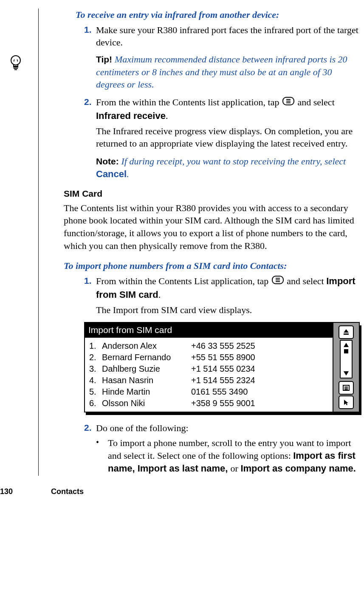 The height and width of the screenshot is (610, 364). I want to click on tip-text: Maximum recommended distance between inf…, so click(222, 72).